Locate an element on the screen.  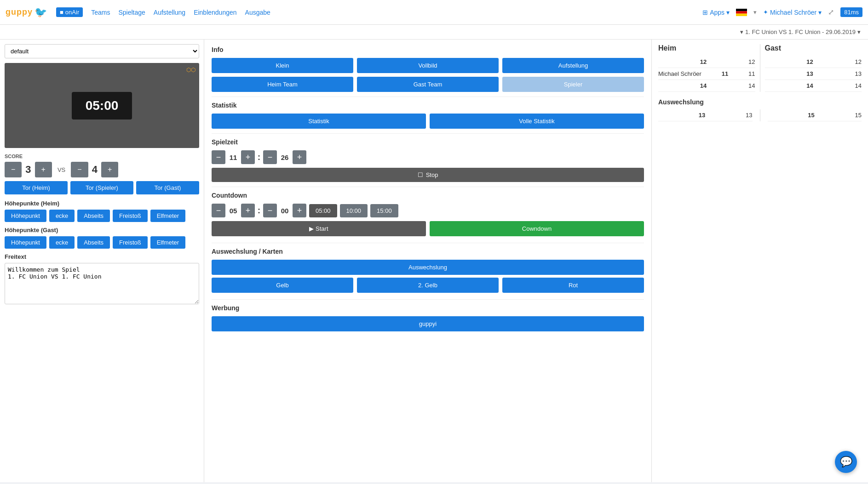
spielzeit-min: 11 is located at coordinates (233, 157).